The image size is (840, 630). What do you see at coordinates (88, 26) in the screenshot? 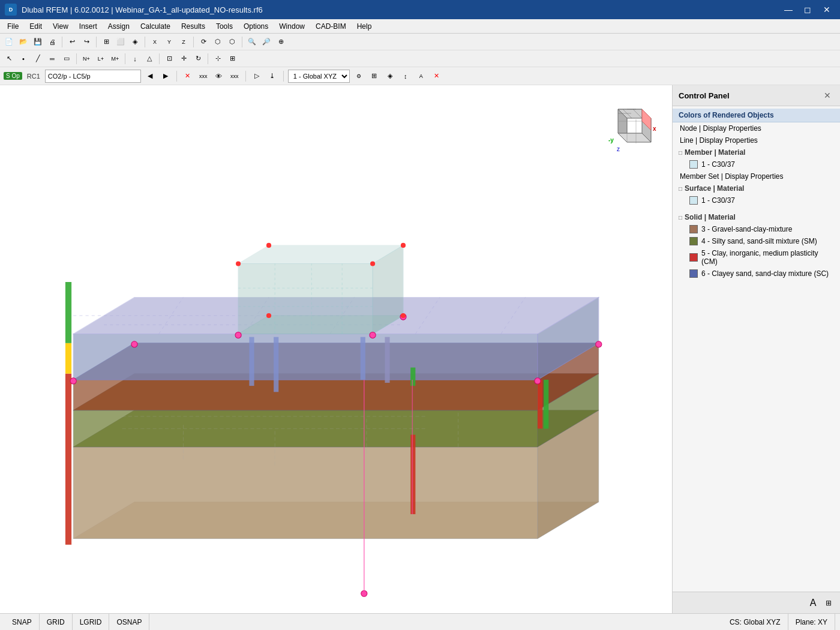
I see `menu-insert: Insert` at bounding box center [88, 26].